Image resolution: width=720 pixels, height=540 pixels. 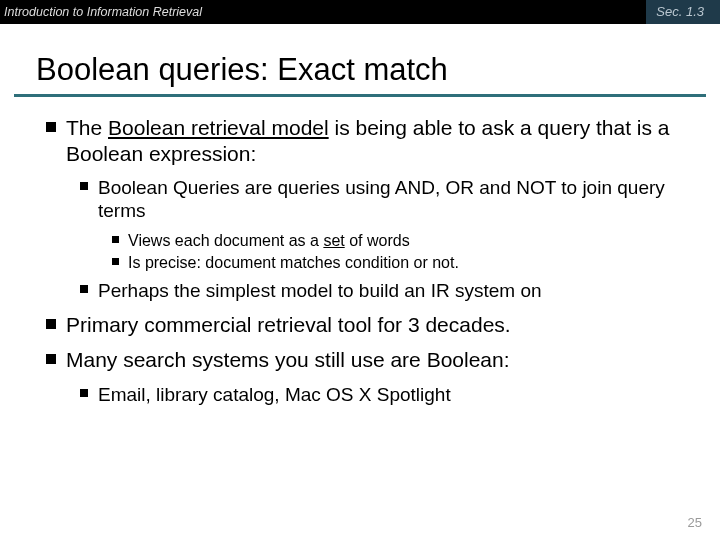 What do you see at coordinates (360, 241) in the screenshot?
I see `bullet-level3: Views each document as a set of words` at bounding box center [360, 241].